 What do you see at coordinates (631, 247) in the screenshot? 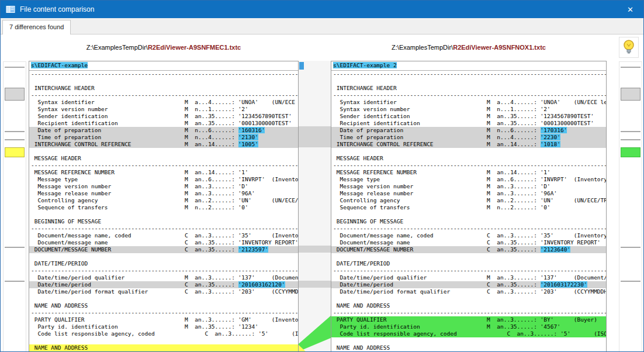
I see `diff-mark` at bounding box center [631, 247].